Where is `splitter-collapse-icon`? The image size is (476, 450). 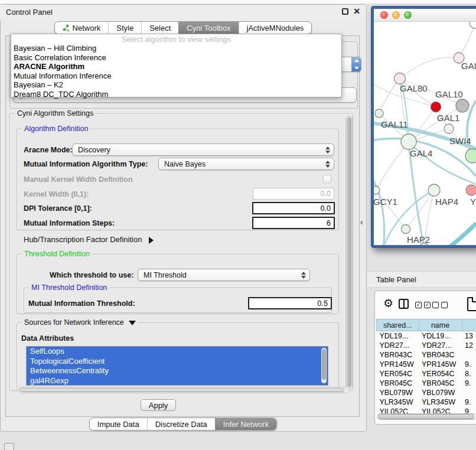
splitter-collapse-icon is located at coordinates (361, 223).